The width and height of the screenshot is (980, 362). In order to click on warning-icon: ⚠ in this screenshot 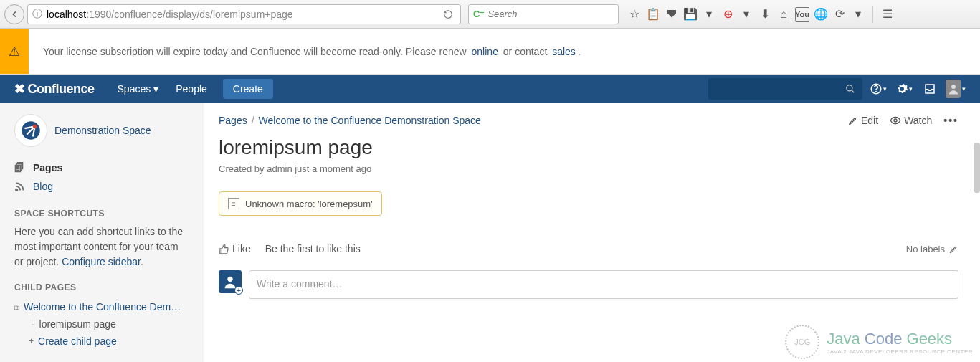, I will do `click(14, 52)`.